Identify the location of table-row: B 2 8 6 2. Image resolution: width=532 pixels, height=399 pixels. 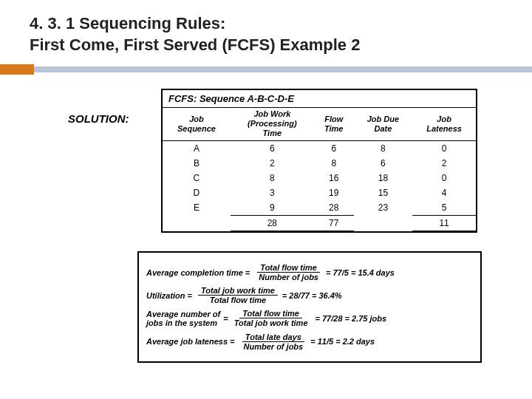
(319, 163).